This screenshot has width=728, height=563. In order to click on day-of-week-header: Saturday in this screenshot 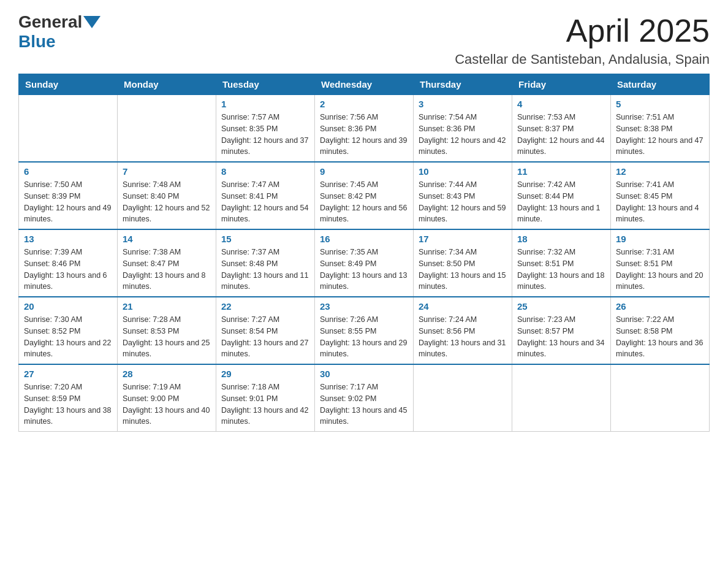, I will do `click(661, 85)`.